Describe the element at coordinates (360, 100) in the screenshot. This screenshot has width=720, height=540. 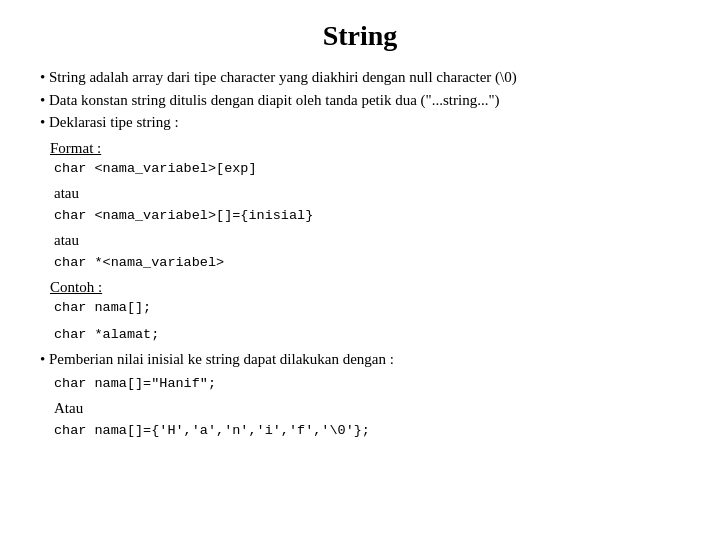
I see `bullet-list: String adalah array dari tipe character …` at that location.